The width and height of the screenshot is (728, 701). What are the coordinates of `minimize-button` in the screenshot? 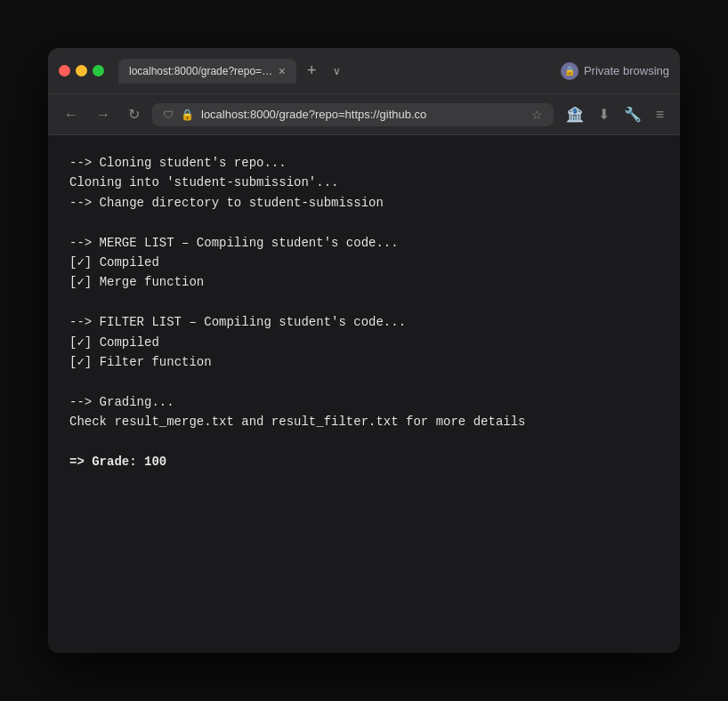 It's located at (82, 71).